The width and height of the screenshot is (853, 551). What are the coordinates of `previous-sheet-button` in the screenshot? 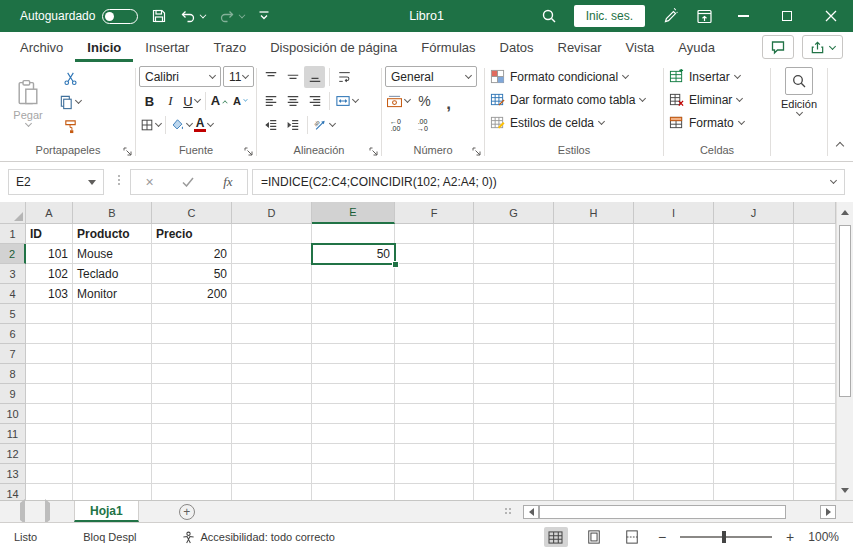 It's located at (22, 512).